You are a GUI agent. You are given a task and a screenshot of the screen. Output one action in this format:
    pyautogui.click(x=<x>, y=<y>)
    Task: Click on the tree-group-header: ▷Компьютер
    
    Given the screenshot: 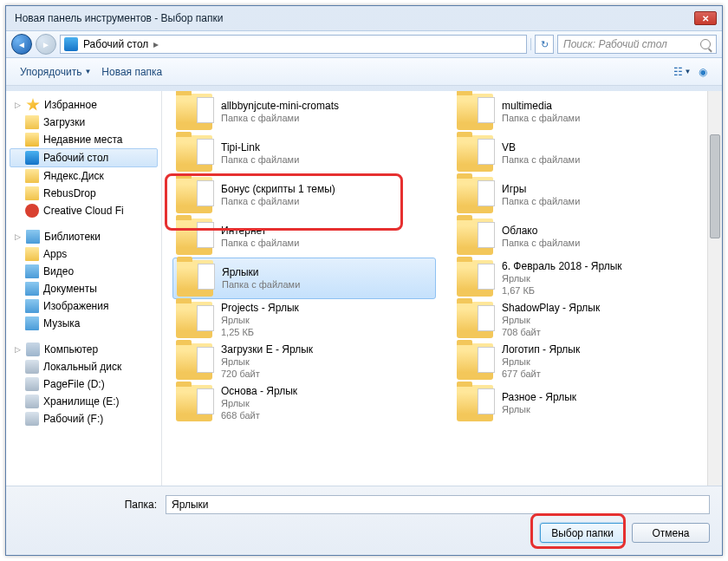 What is the action you would take?
    pyautogui.click(x=83, y=349)
    